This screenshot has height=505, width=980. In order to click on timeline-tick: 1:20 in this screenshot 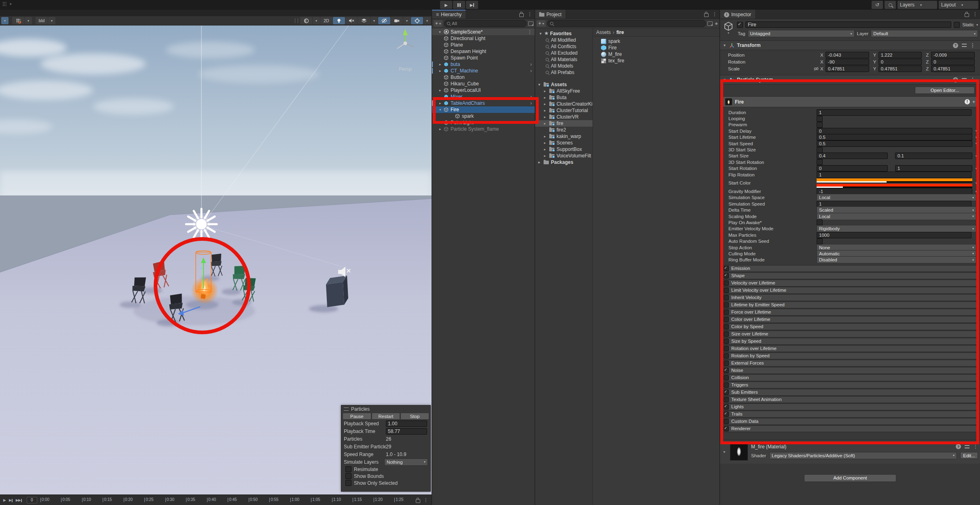, I will do `click(384, 500)`.